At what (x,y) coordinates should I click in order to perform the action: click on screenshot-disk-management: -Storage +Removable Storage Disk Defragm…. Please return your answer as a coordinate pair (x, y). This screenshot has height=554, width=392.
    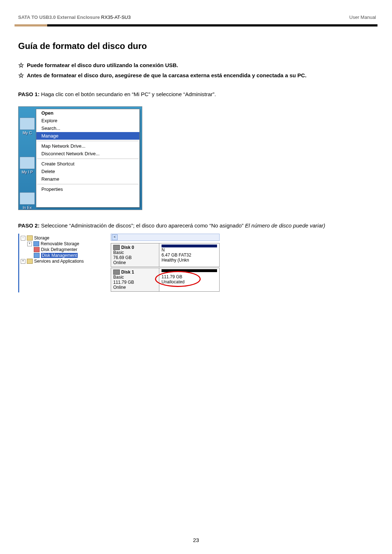
    Looking at the image, I should click on (196, 263).